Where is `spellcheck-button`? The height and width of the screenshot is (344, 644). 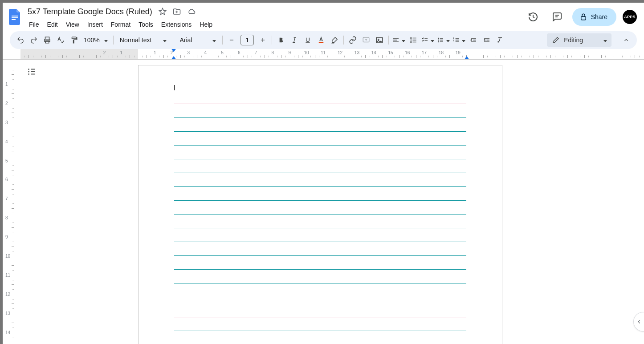
spellcheck-button is located at coordinates (61, 40).